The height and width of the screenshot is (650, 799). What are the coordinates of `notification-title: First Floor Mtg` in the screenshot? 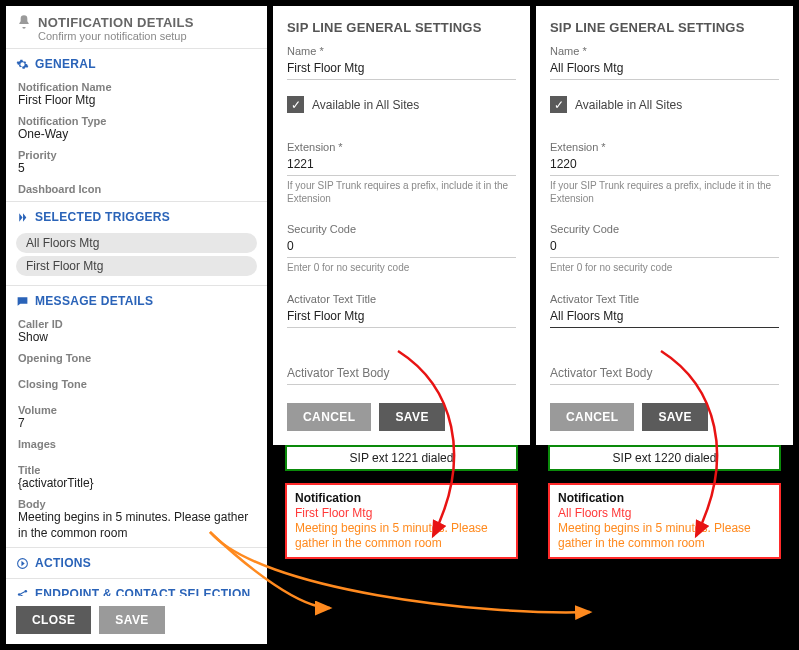 It's located at (402, 514).